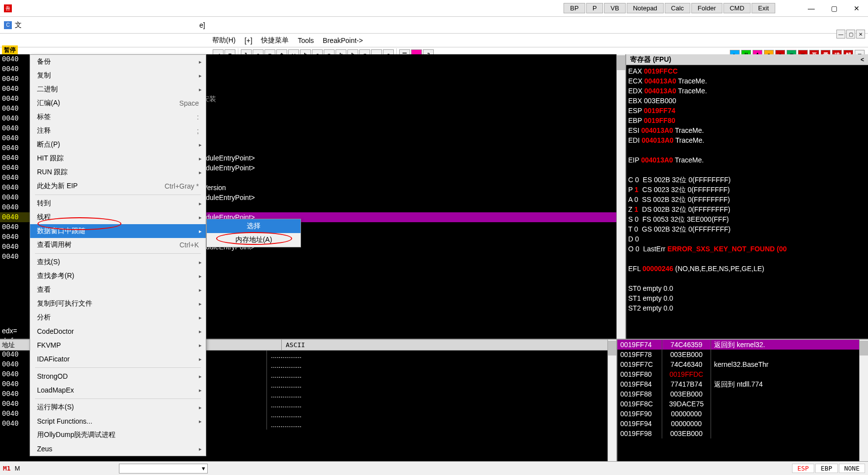 This screenshot has height=475, width=868. Describe the element at coordinates (254, 226) in the screenshot. I see `submenu-item: 选择` at that location.